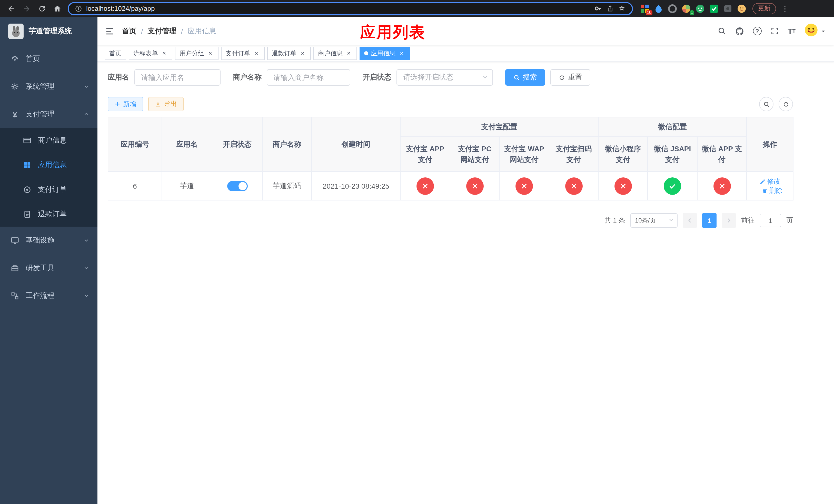  Describe the element at coordinates (79, 8) in the screenshot. I see `page-info-icon` at that location.